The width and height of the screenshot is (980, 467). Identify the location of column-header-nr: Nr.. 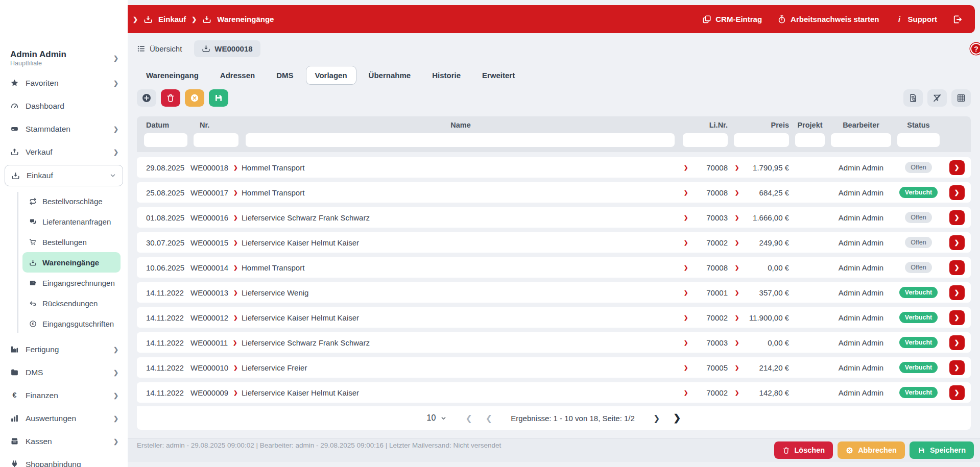
(216, 125).